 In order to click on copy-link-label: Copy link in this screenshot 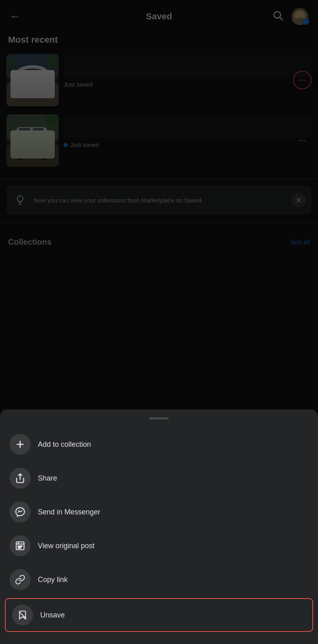, I will do `click(53, 580)`.